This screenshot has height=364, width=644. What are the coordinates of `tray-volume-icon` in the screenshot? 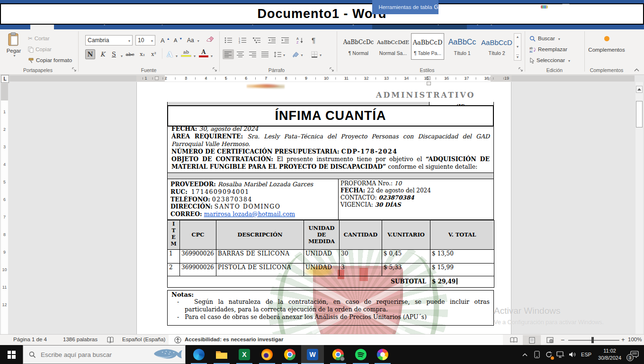 It's located at (572, 355).